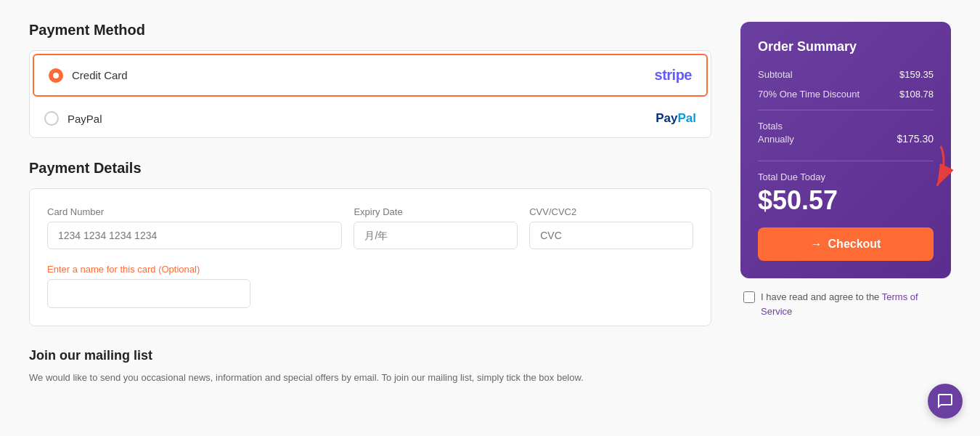 The width and height of the screenshot is (980, 436). Describe the element at coordinates (370, 169) in the screenshot. I see `payment-details-title: Payment Details` at that location.